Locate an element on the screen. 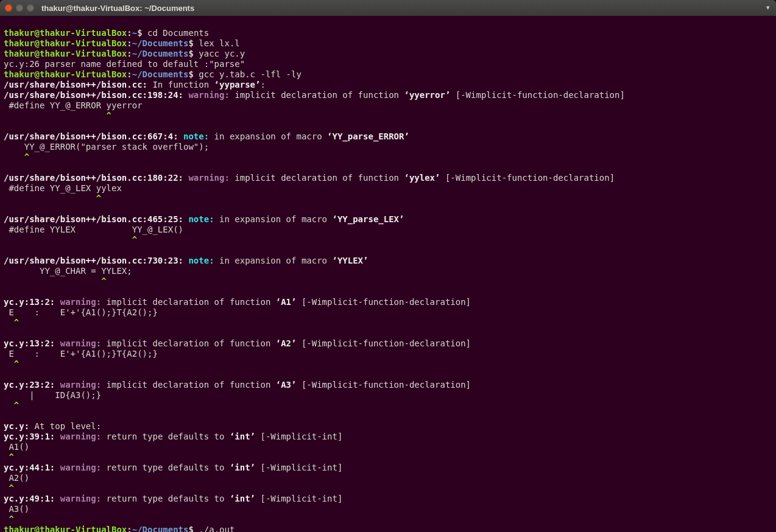  cmd-lex: lex lx.l is located at coordinates (219, 43).